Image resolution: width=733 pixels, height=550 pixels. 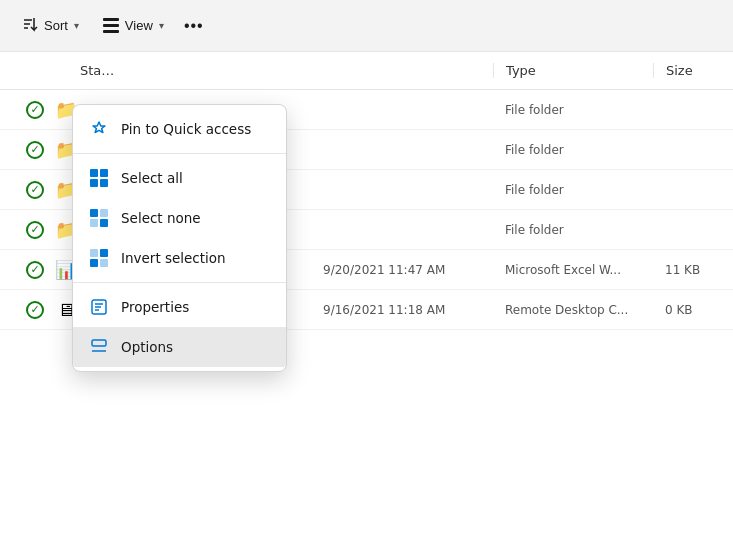 I want to click on table-header: Sta… Type Size, so click(x=366, y=71).